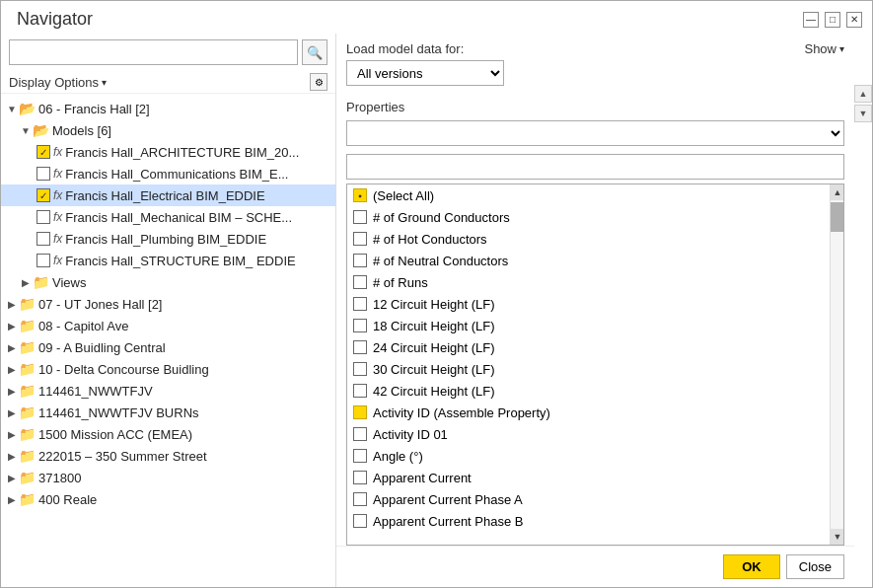  I want to click on prop-item-activity-id: Activity ID (Assemble Property), so click(588, 412).